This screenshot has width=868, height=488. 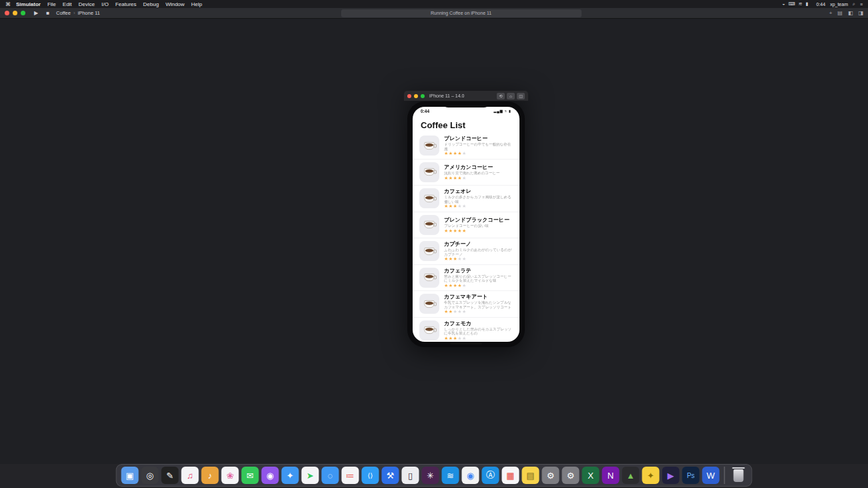 I want to click on activity-view: Running Coffee on iPhone 11, so click(x=461, y=13).